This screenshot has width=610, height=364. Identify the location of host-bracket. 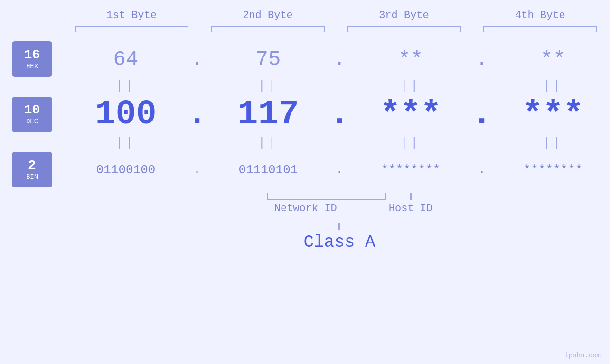
(411, 196).